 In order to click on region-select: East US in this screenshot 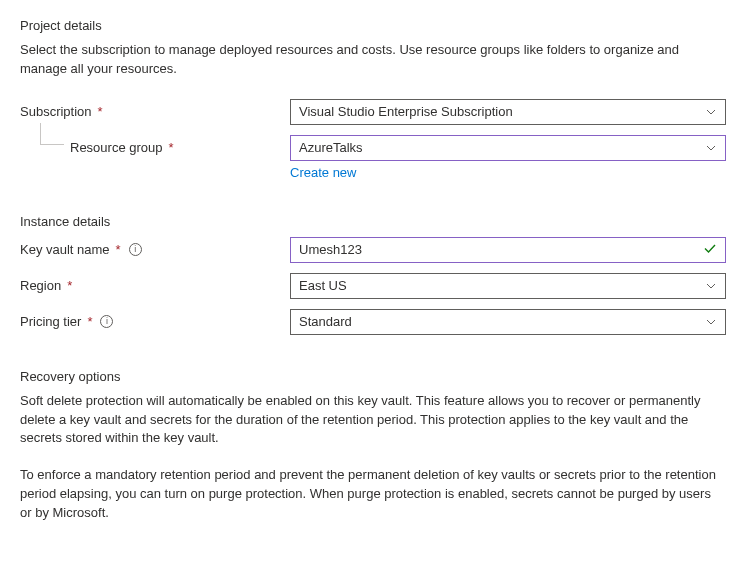, I will do `click(508, 286)`.